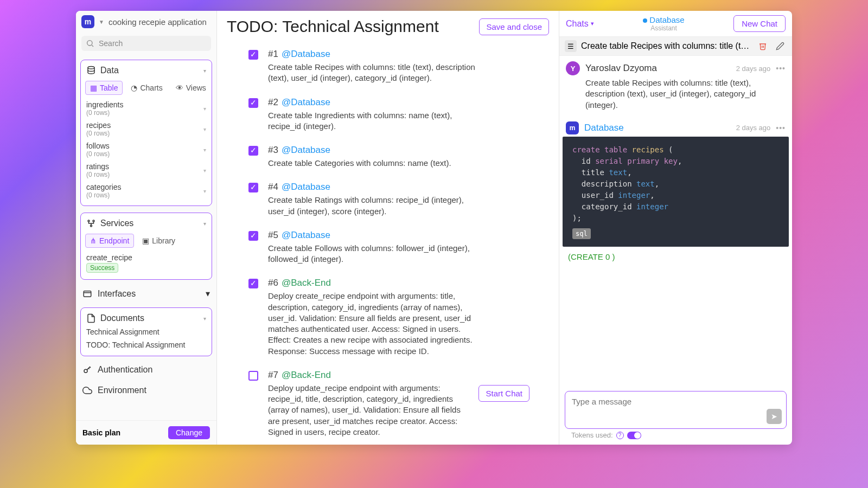  Describe the element at coordinates (146, 170) in the screenshot. I see `table-item: ratings(0 rows)▾` at that location.